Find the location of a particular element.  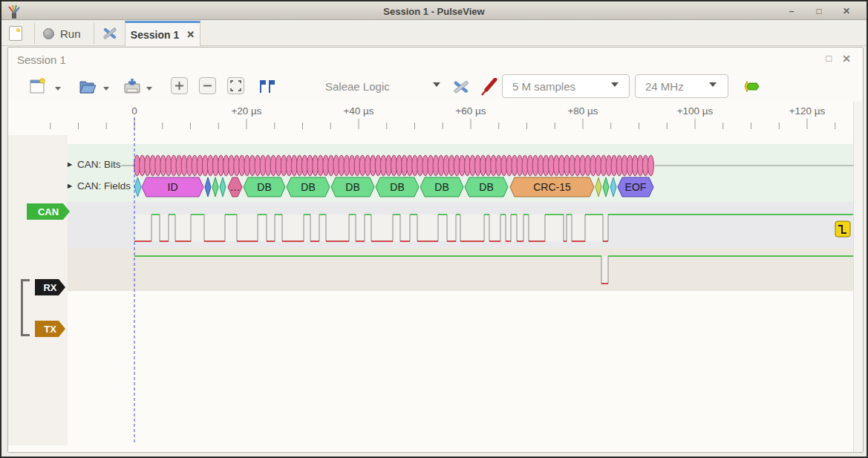

capture-toolbar: Saleae Logic 5 M samples 24 MHz is located at coordinates (435, 87).